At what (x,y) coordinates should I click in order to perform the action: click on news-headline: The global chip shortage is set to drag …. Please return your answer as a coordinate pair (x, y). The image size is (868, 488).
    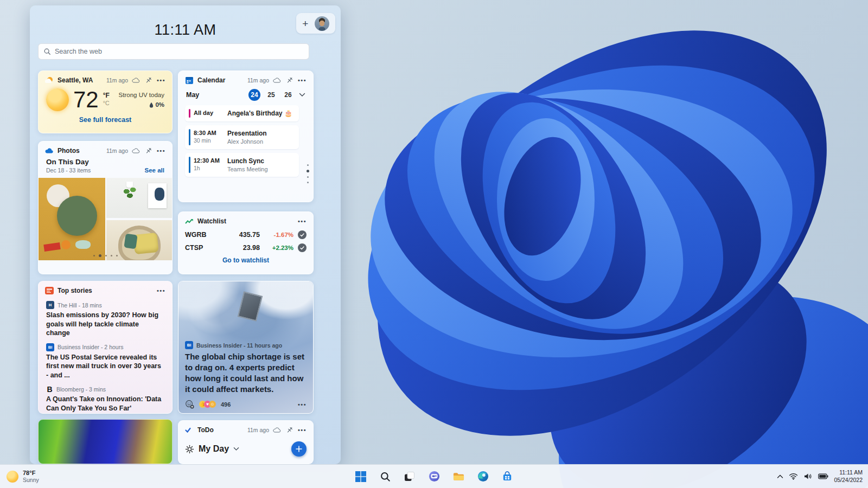
    Looking at the image, I should click on (246, 373).